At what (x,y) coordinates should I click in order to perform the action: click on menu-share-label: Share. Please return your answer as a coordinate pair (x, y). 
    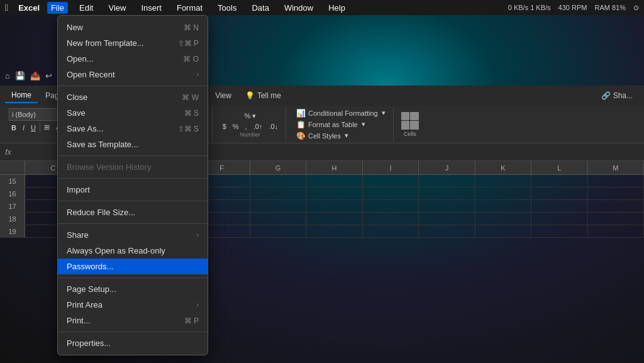
    Looking at the image, I should click on (78, 235).